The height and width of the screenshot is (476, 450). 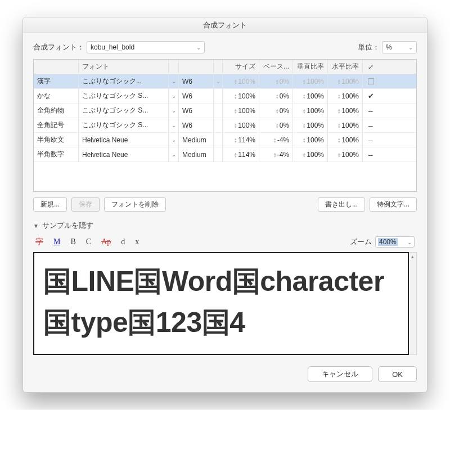 I want to click on cell-flag, so click(x=371, y=81).